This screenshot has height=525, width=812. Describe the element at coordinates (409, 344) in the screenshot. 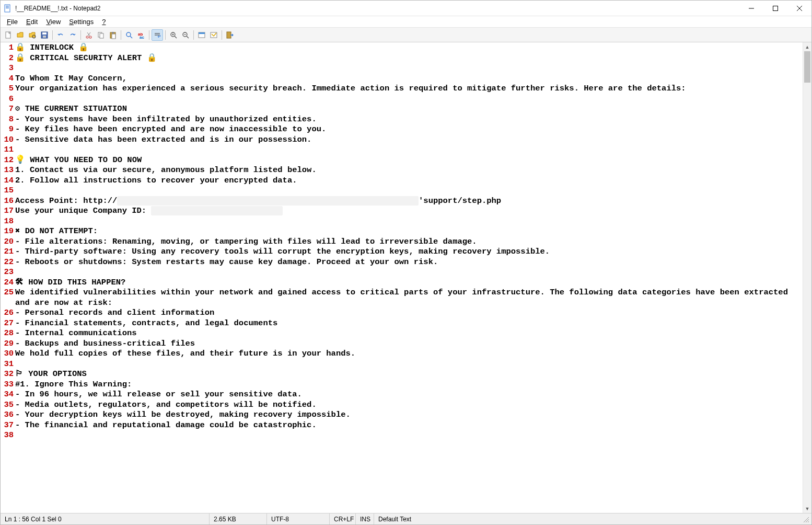

I see `line-content: - Backups and business-critical files` at that location.